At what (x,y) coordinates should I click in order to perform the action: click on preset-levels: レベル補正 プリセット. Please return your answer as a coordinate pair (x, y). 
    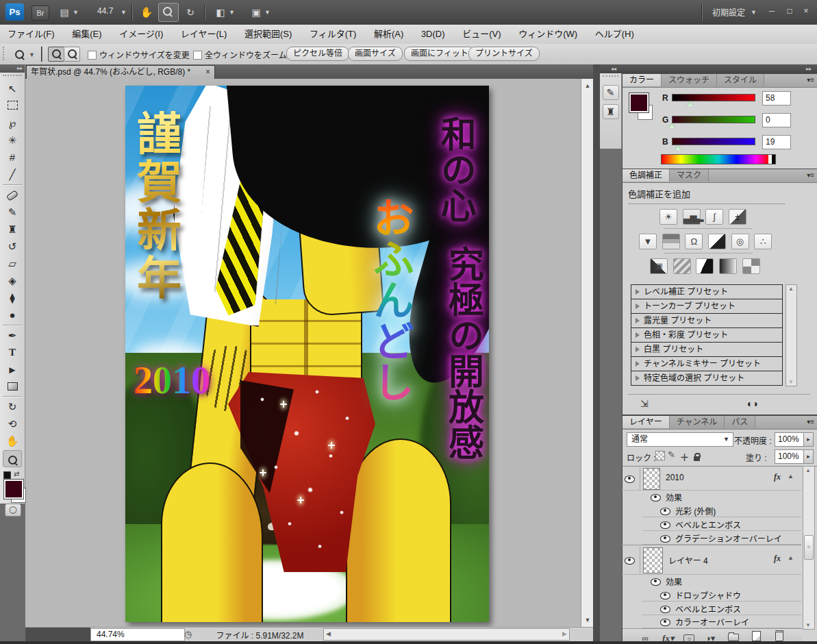
    Looking at the image, I should click on (707, 292).